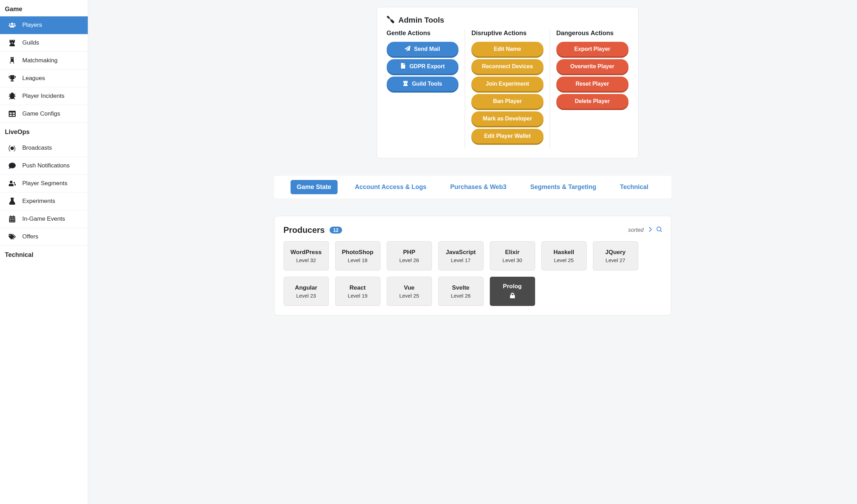 Image resolution: width=857 pixels, height=504 pixels. I want to click on tags-icon, so click(12, 237).